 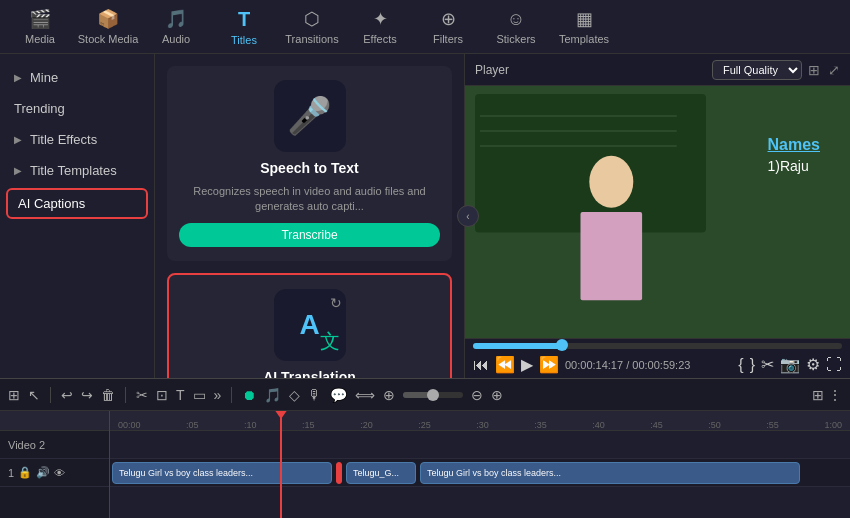 What do you see at coordinates (162, 395) in the screenshot?
I see `timeline-crop-button: ⊡` at bounding box center [162, 395].